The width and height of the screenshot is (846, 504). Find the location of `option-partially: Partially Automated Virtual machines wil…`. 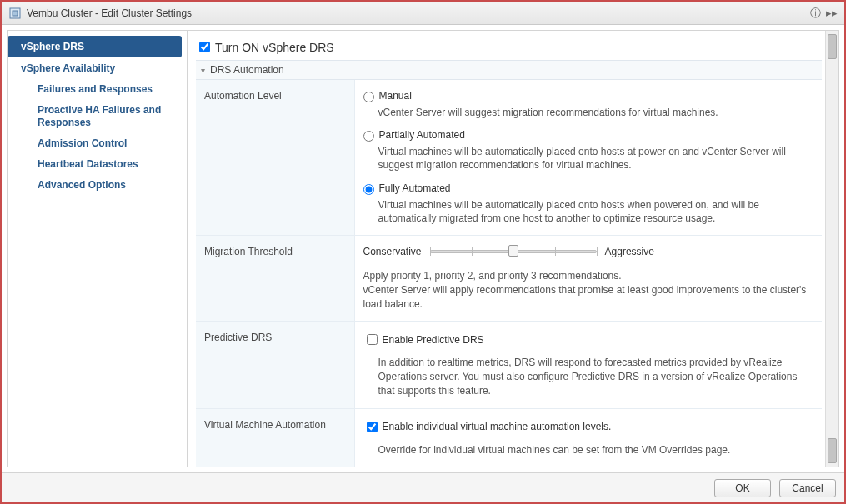

option-partially: Partially Automated Virtual machines wil… is located at coordinates (588, 150).